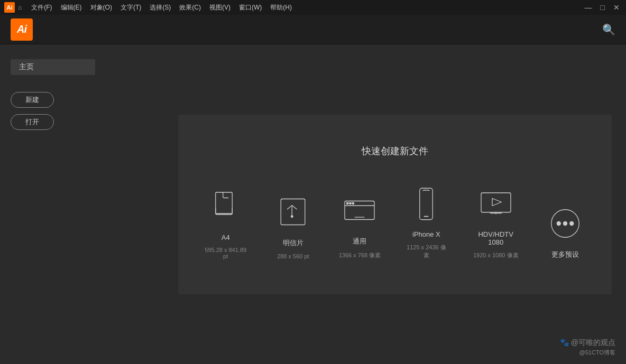 The width and height of the screenshot is (626, 364). What do you see at coordinates (496, 204) in the screenshot?
I see `preset-icon-hdtv` at bounding box center [496, 204].